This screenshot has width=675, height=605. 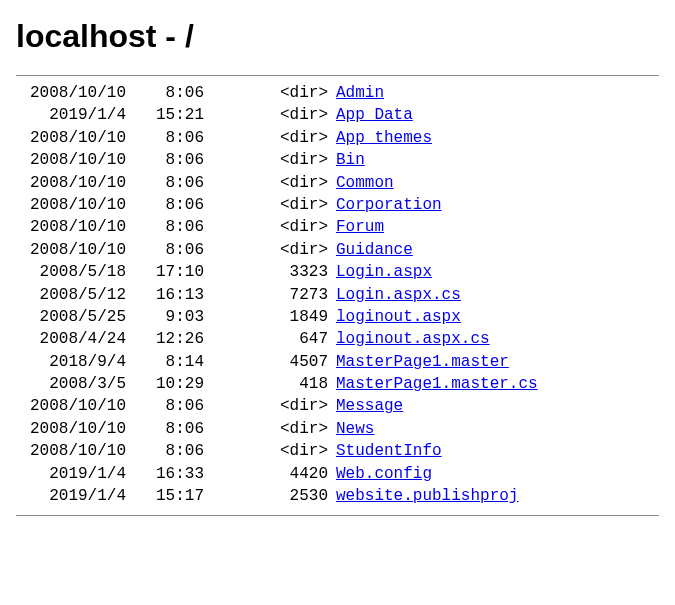 What do you see at coordinates (273, 384) in the screenshot?
I see `file-size: 418` at bounding box center [273, 384].